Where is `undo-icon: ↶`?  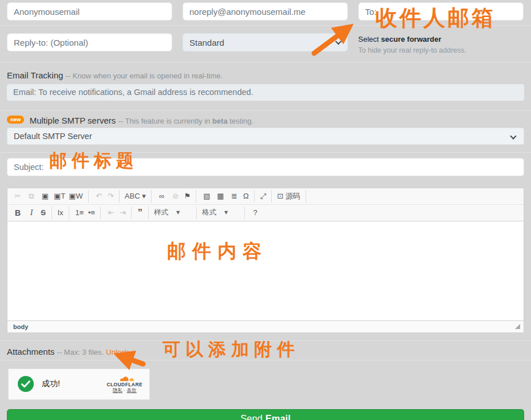
undo-icon: ↶ is located at coordinates (99, 196).